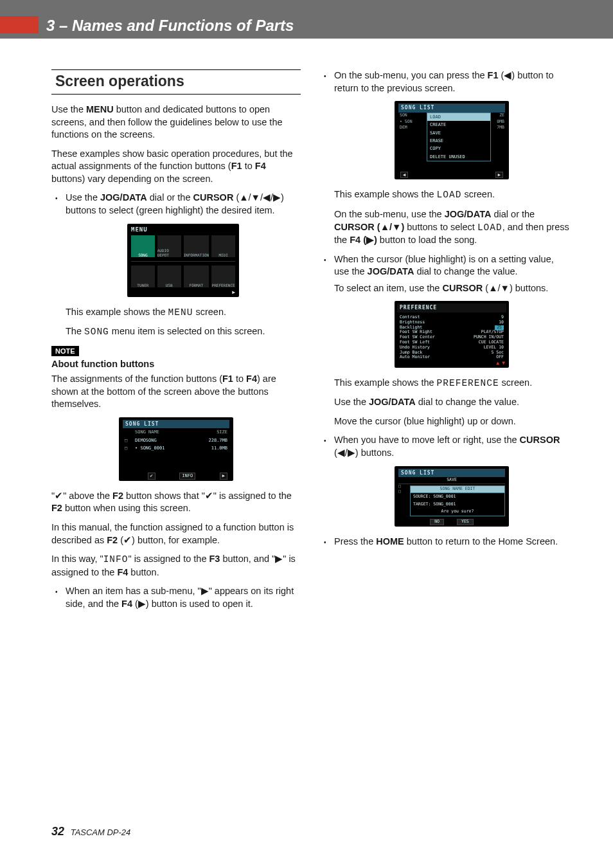  What do you see at coordinates (452, 334) in the screenshot?
I see `preference-screen-figure: PREFERENCE Contrast9Brightness10Backligh…` at bounding box center [452, 334].